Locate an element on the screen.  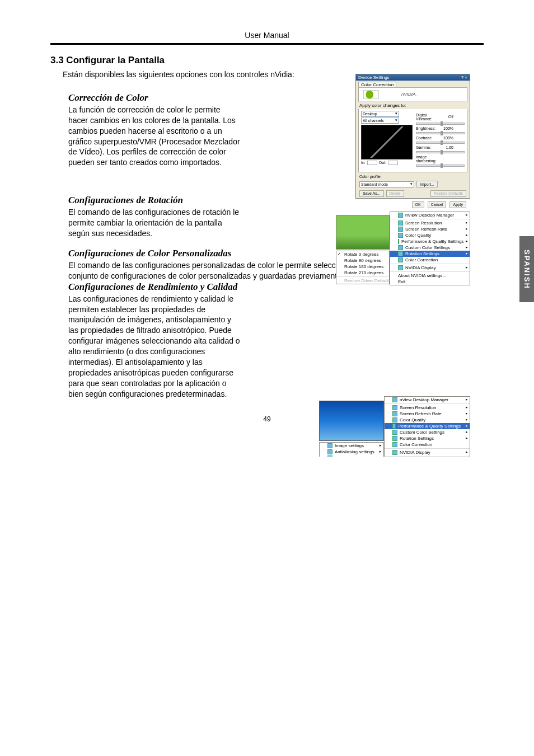
dv-slider is located at coordinates (440, 124).